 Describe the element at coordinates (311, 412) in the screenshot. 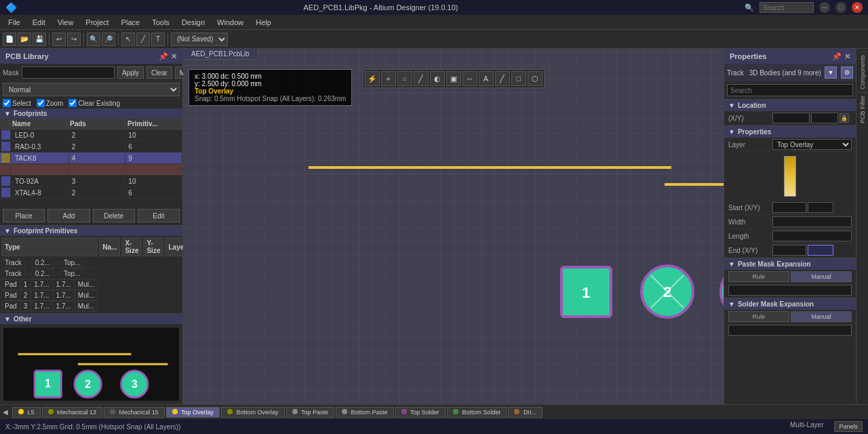

I see `layer-tab-5: Top Paste` at that location.